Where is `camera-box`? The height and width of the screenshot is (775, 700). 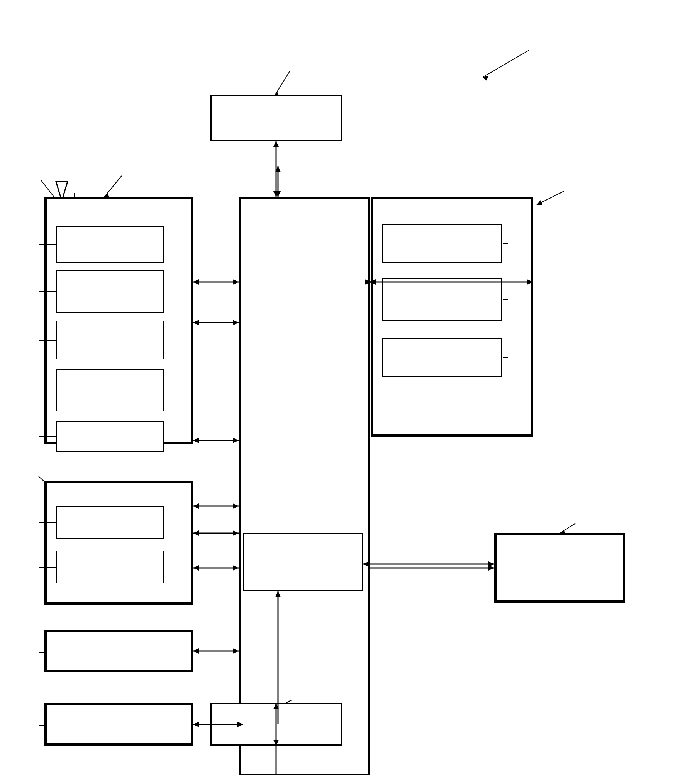
camera-box is located at coordinates (110, 522).